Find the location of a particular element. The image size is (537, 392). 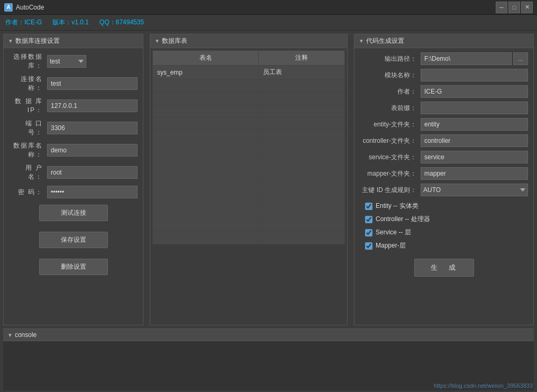

db-name-label: 数据库名称： is located at coordinates (28, 150).